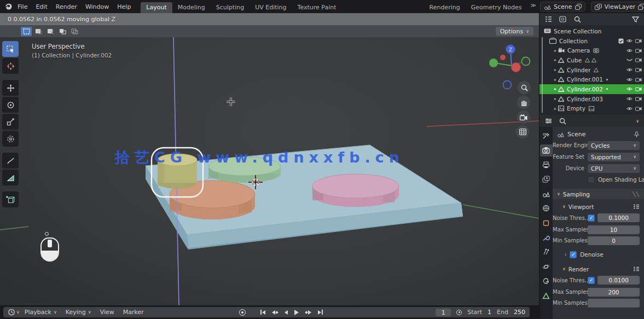 The height and width of the screenshot is (319, 644). What do you see at coordinates (637, 135) in the screenshot?
I see `pin-icon` at bounding box center [637, 135].